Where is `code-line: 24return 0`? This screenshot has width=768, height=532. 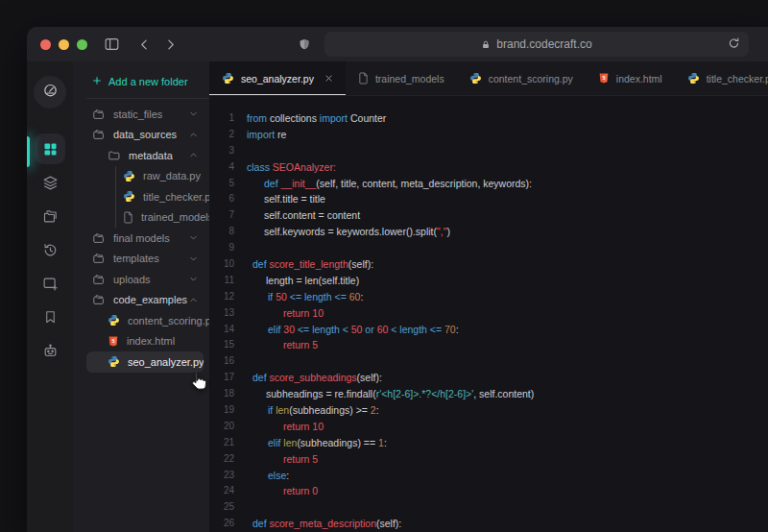 code-line: 24return 0 is located at coordinates (489, 492).